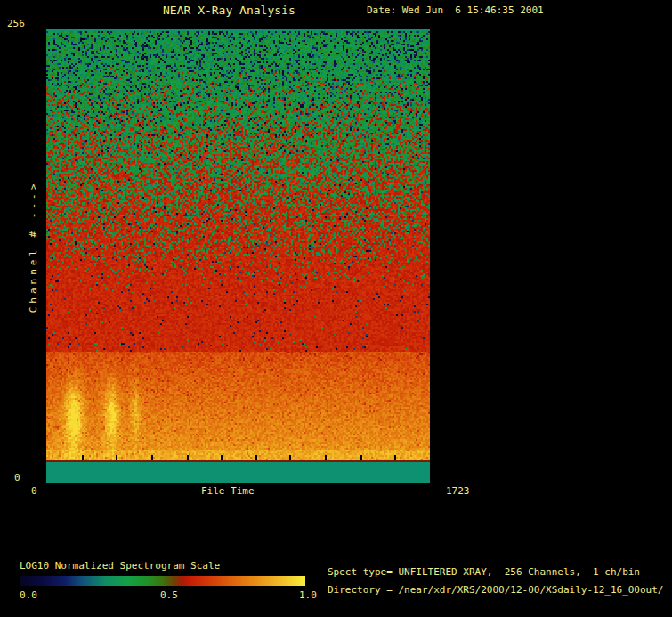 The height and width of the screenshot is (617, 672). Describe the element at coordinates (162, 580) in the screenshot. I see `colorbar-gradient` at that location.